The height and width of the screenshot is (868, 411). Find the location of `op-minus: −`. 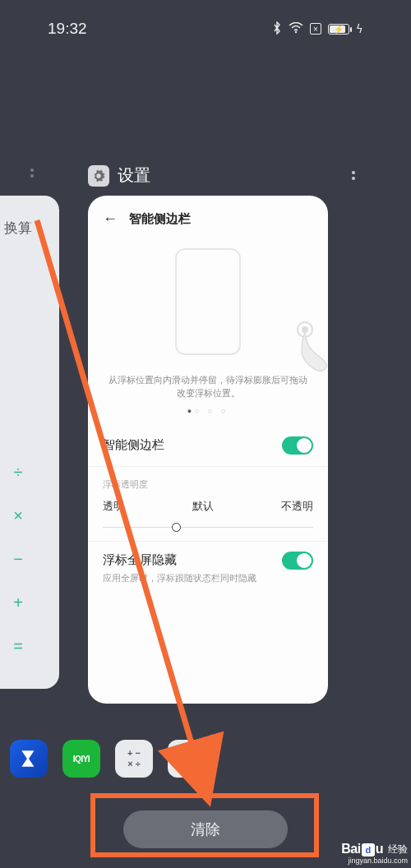

op-minus: − is located at coordinates (18, 559).